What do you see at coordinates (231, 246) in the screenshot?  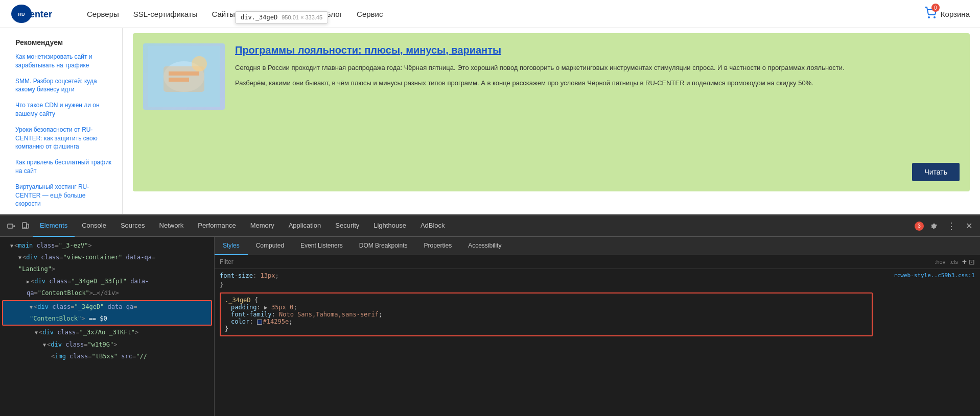 I see `tab-styles: Styles` at bounding box center [231, 246].